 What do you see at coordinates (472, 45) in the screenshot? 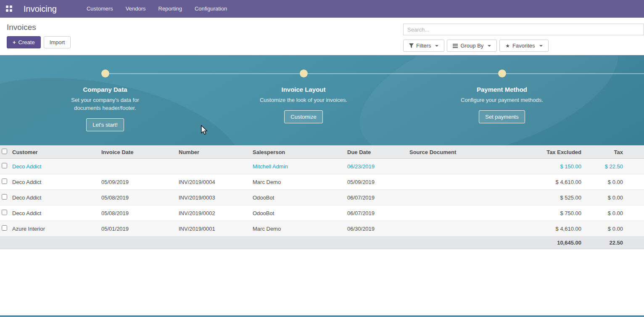
I see `group-by-button: Group By` at bounding box center [472, 45].